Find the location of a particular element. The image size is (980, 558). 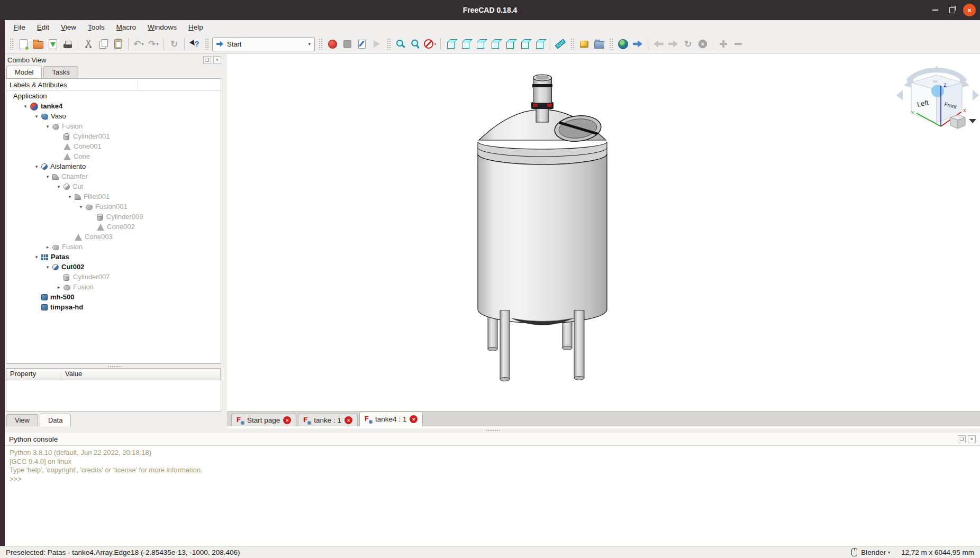

toolbar-button-create-part is located at coordinates (584, 44).